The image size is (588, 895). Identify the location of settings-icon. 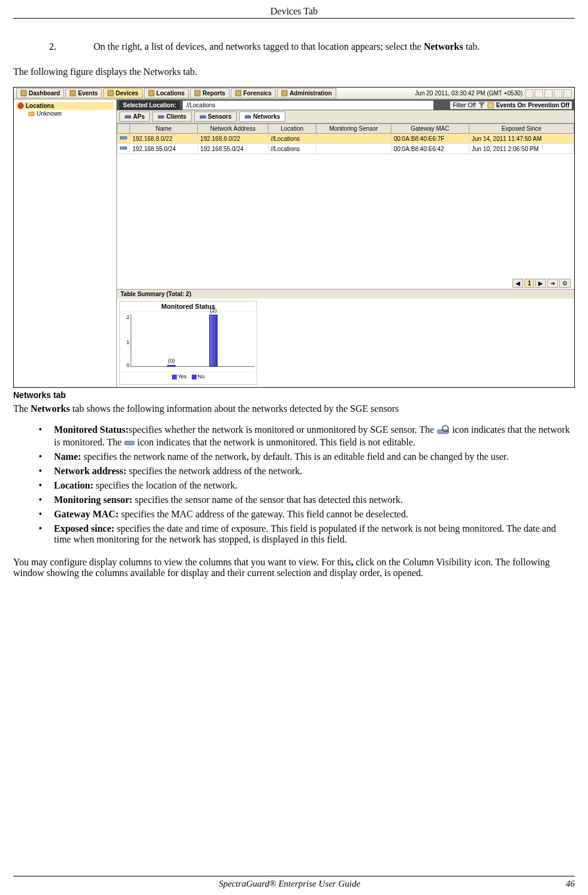
(548, 94).